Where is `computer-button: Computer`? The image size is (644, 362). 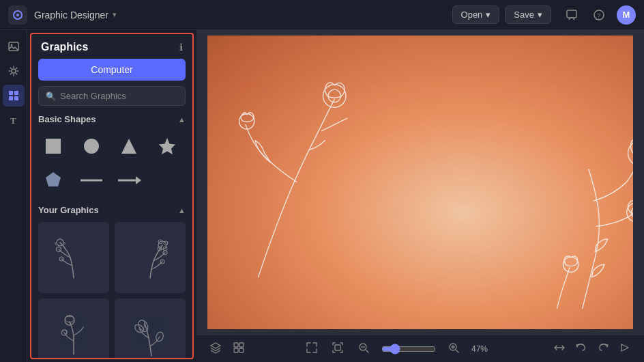
computer-button: Computer is located at coordinates (112, 70).